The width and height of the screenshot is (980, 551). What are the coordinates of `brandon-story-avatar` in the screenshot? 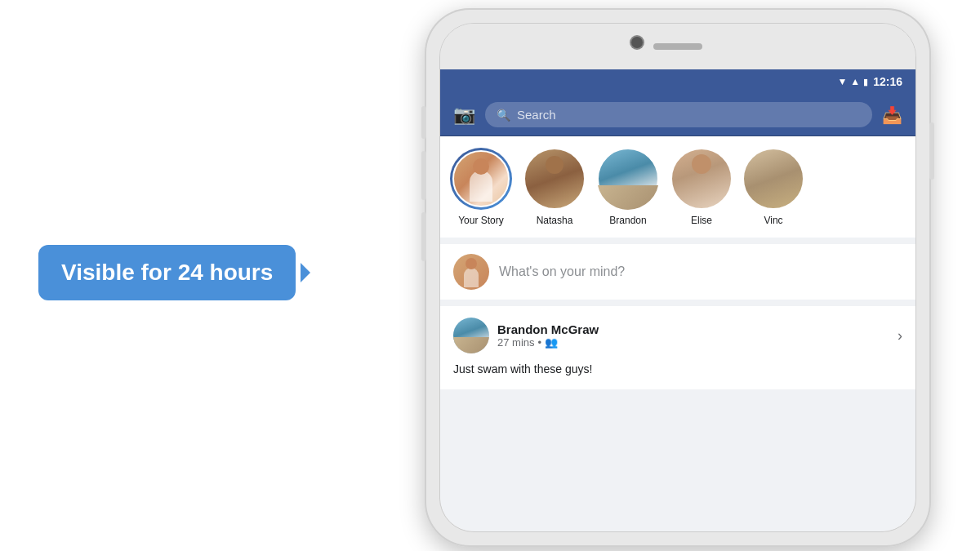 It's located at (628, 179).